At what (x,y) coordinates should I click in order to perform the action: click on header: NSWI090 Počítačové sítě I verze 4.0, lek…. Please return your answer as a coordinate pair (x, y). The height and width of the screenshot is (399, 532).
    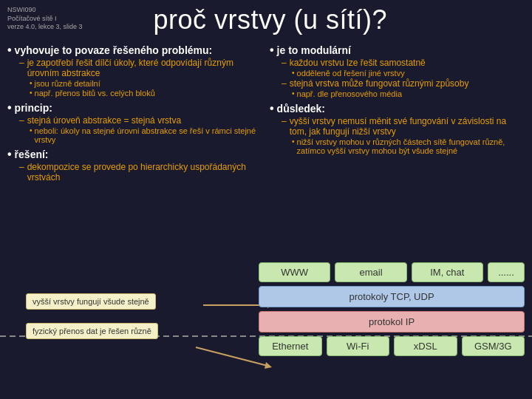
    Looking at the image, I should click on (266, 19).